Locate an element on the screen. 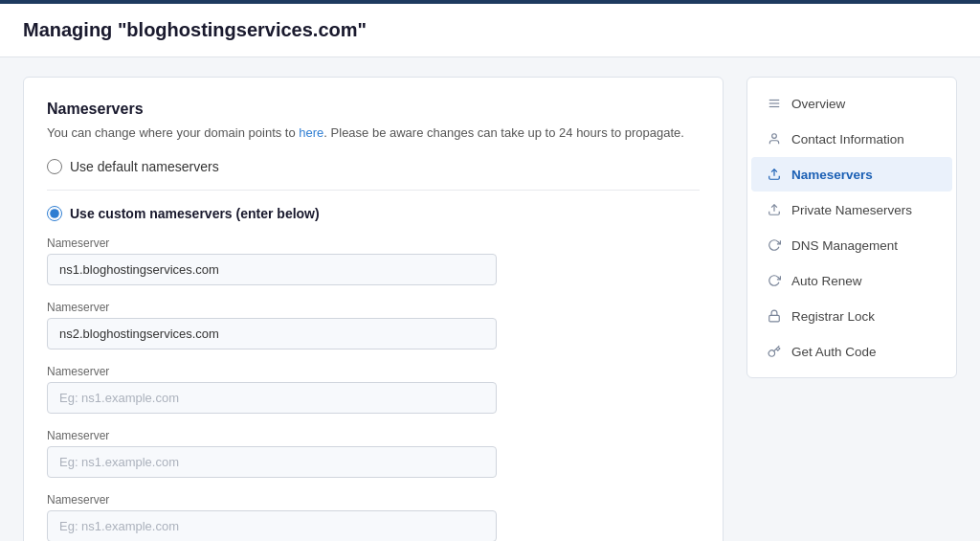 The width and height of the screenshot is (980, 541). sidebar-label-nameservers: Nameservers is located at coordinates (833, 174).